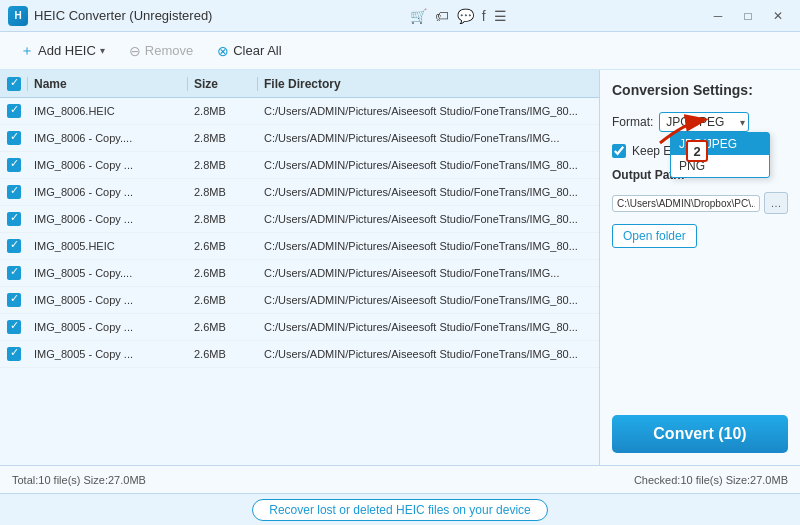  What do you see at coordinates (418, 16) in the screenshot?
I see `cart-icon: 🛒` at bounding box center [418, 16].